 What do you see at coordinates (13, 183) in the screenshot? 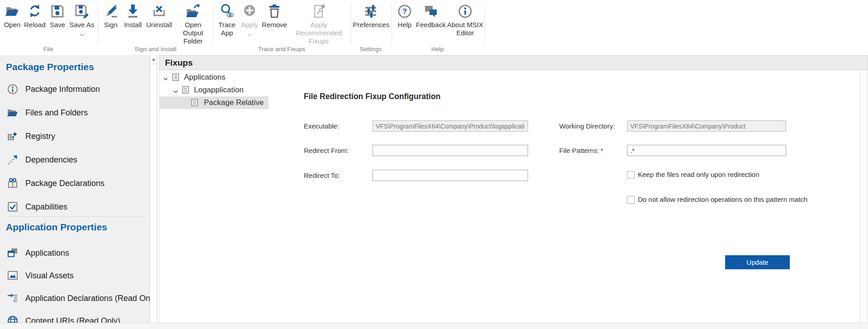
I see `package-declarations-icon` at bounding box center [13, 183].